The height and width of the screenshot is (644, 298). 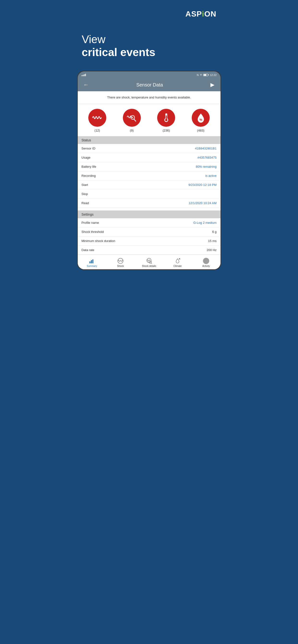 What do you see at coordinates (132, 118) in the screenshot?
I see `shock-search-icon-circle` at bounding box center [132, 118].